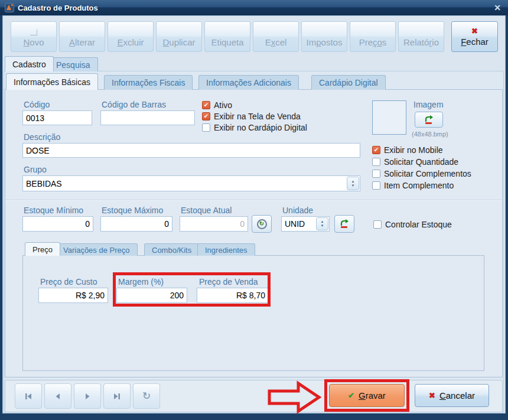 The image size is (508, 420). Describe the element at coordinates (413, 150) in the screenshot. I see `checkbox-label: Exibir no Mobile` at that location.